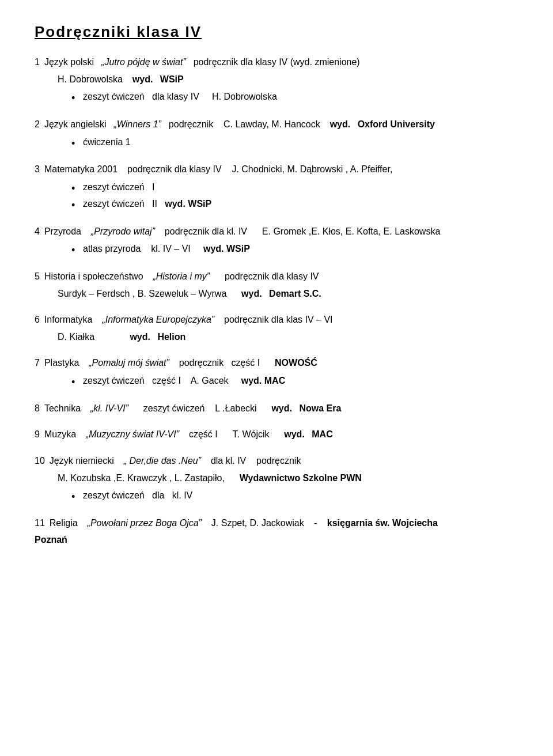  What do you see at coordinates (37, 62) in the screenshot?
I see `section-number: 1` at bounding box center [37, 62].